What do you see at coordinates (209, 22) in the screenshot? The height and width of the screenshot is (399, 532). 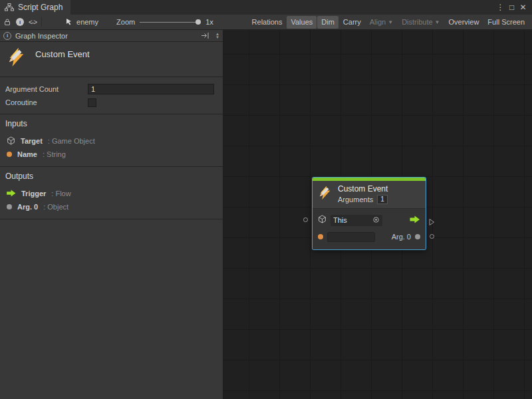 I see `zoom-value: 1x` at bounding box center [209, 22].